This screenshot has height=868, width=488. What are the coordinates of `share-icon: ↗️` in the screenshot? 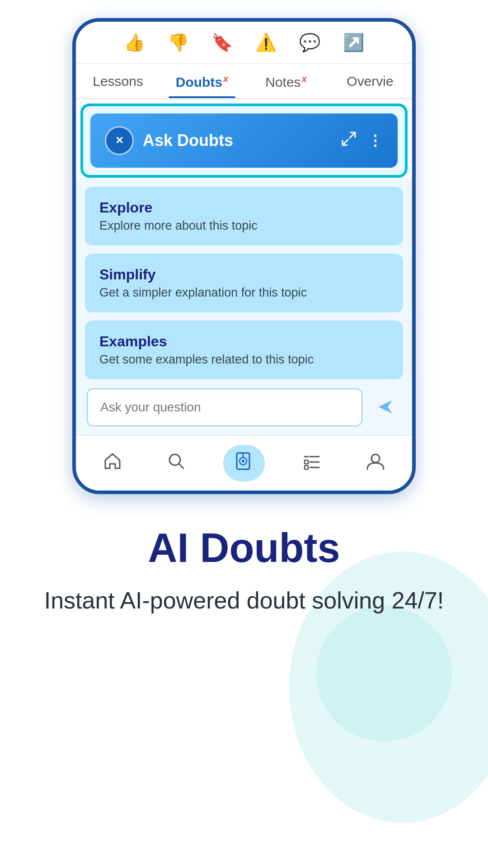 It's located at (353, 42).